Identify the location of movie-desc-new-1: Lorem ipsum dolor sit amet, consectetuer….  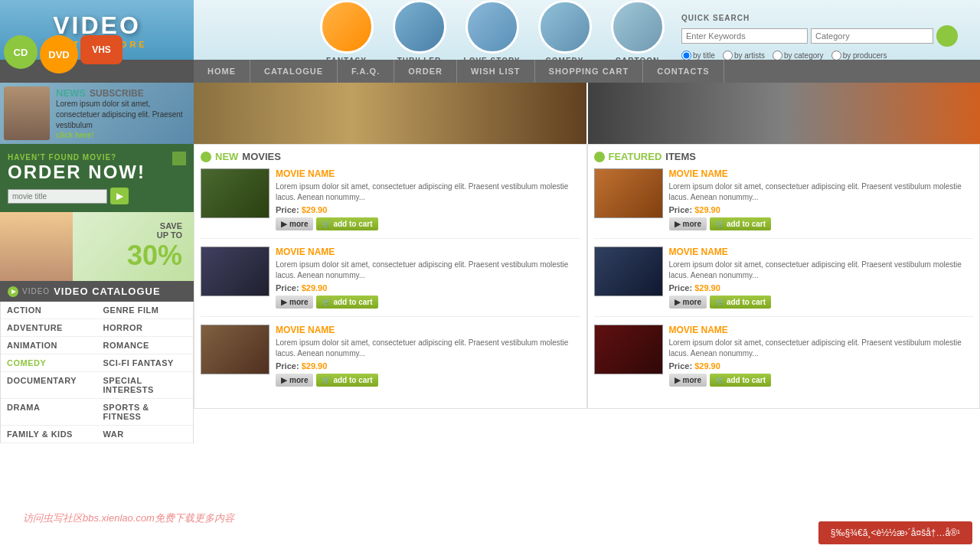
(428, 192).